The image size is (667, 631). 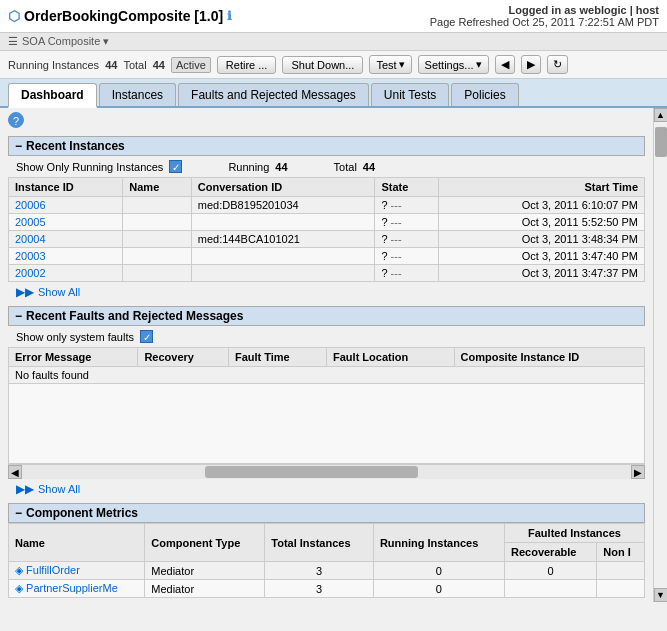 What do you see at coordinates (660, 355) in the screenshot?
I see `vscroll-track` at bounding box center [660, 355].